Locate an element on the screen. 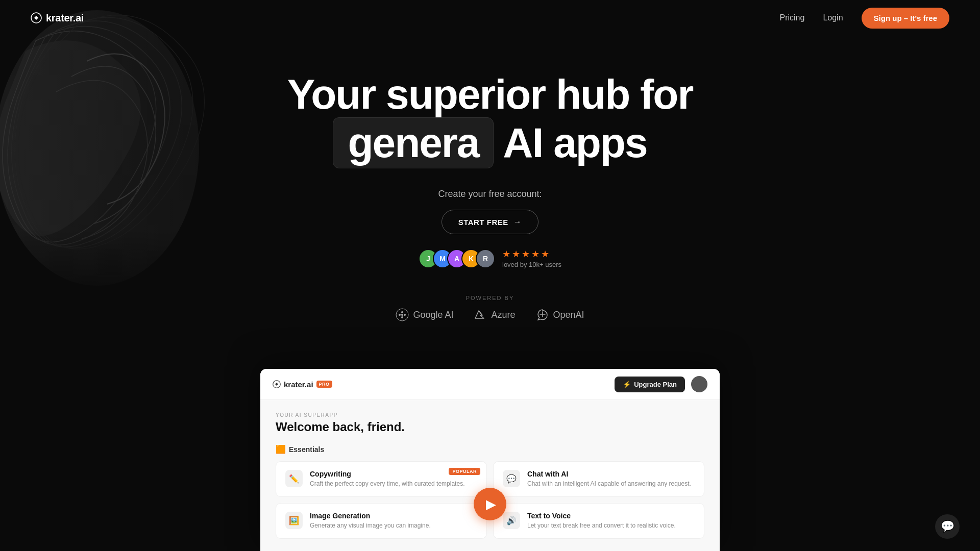  openai-logo: OpenAI is located at coordinates (560, 315).